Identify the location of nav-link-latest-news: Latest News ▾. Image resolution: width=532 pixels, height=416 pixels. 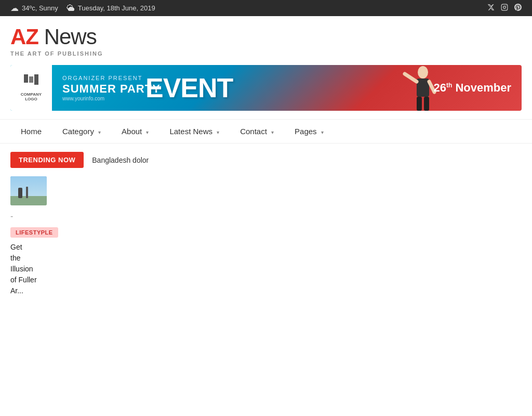
(194, 131).